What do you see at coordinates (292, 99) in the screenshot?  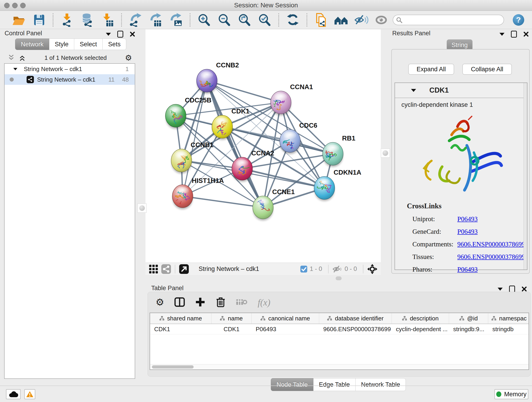 I see `network-node-ccna1: CCNA1` at bounding box center [292, 99].